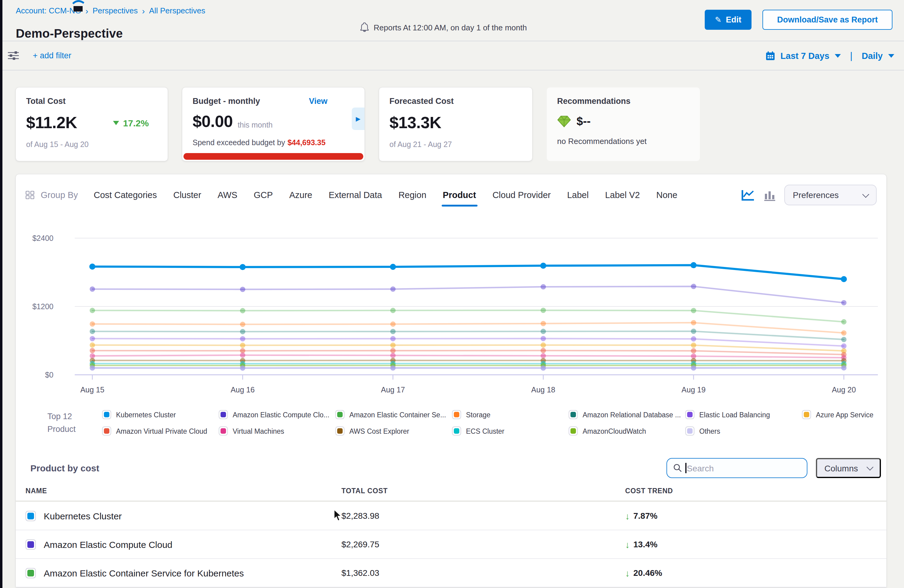  I want to click on budget-overrun-bar, so click(273, 156).